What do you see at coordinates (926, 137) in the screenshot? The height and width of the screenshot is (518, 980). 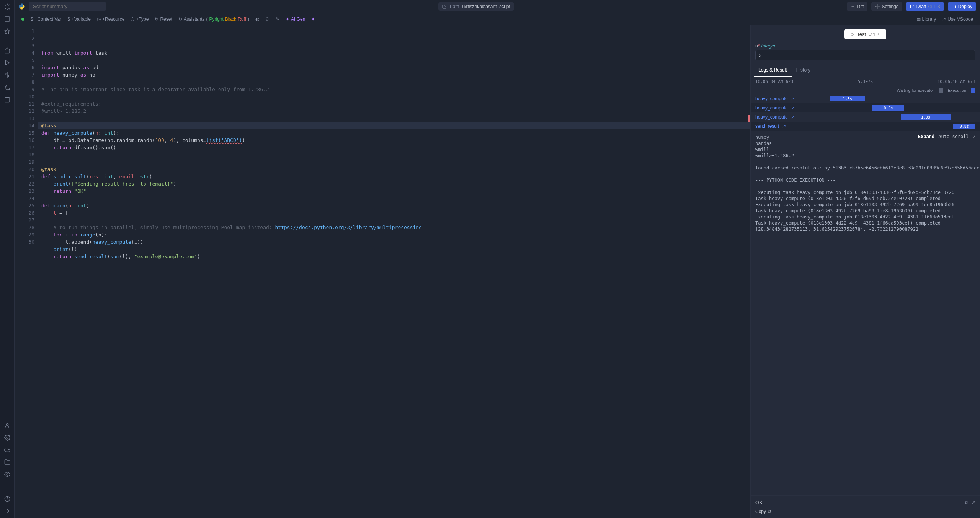 I see `expand-button: Expand` at bounding box center [926, 137].